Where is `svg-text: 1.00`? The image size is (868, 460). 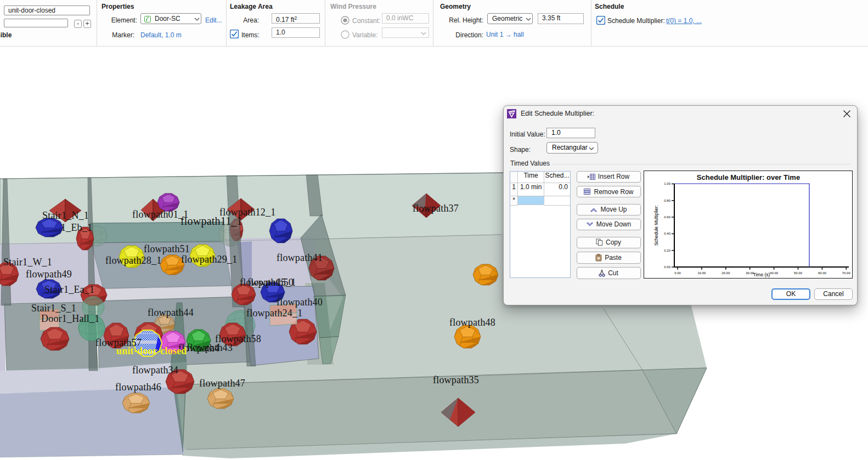
svg-text: 1.00 is located at coordinates (667, 184).